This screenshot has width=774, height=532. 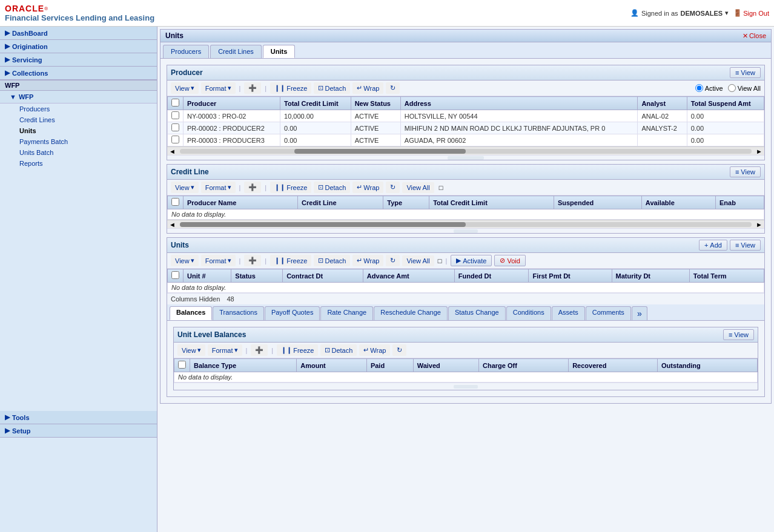 What do you see at coordinates (751, 13) in the screenshot?
I see `sign-out-button: 🚪 Sign Out` at bounding box center [751, 13].